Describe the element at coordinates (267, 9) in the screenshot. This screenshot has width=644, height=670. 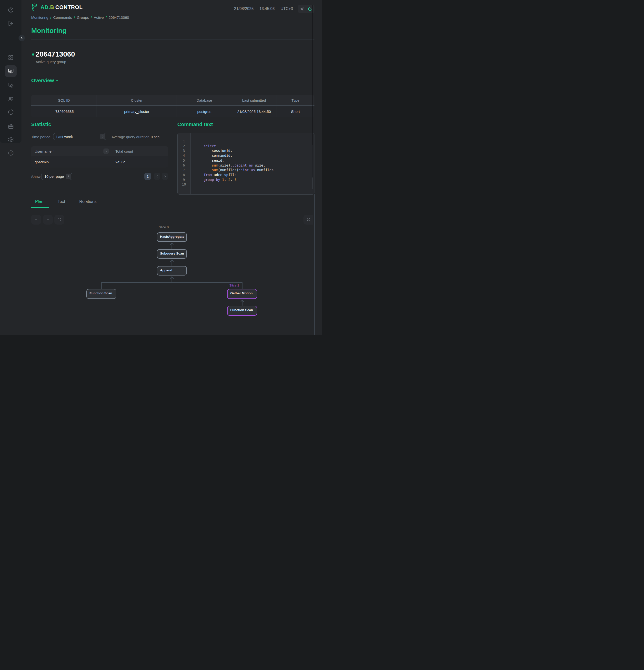
I see `current-time: 13:45:03` at that location.